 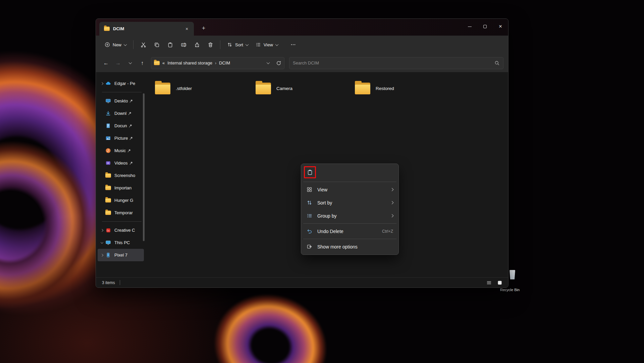 I want to click on sidebar-item-screenshots: Screensho, so click(x=121, y=175).